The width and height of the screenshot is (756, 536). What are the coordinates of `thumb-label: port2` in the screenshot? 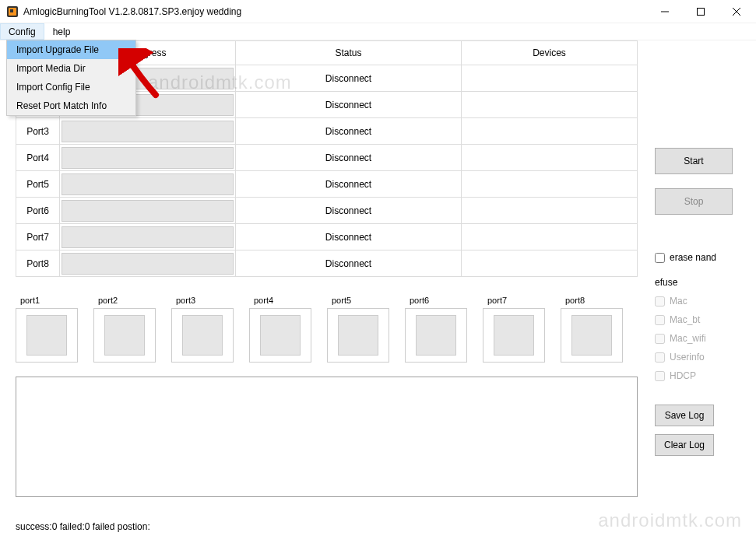 It's located at (125, 300).